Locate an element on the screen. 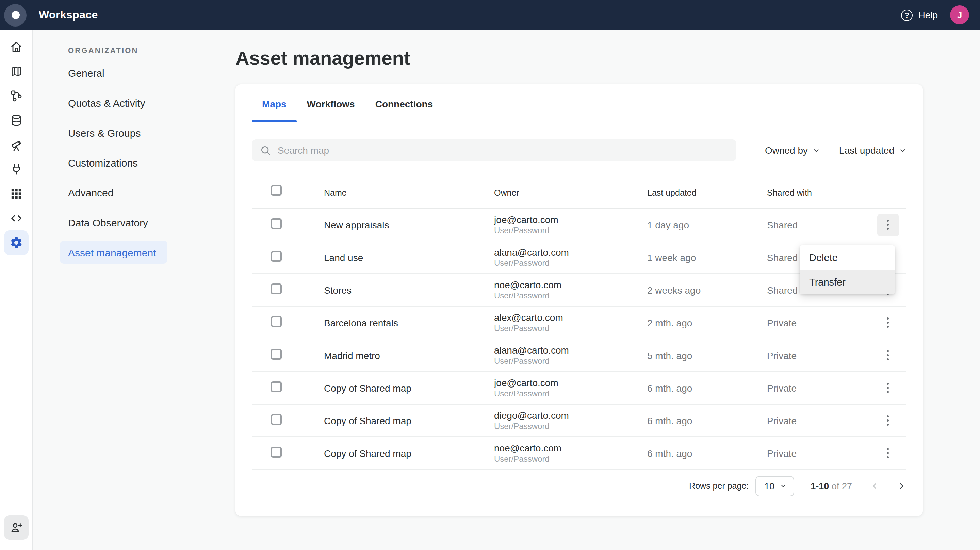 This screenshot has height=550, width=980. context-menu-item: Delete is located at coordinates (847, 258).